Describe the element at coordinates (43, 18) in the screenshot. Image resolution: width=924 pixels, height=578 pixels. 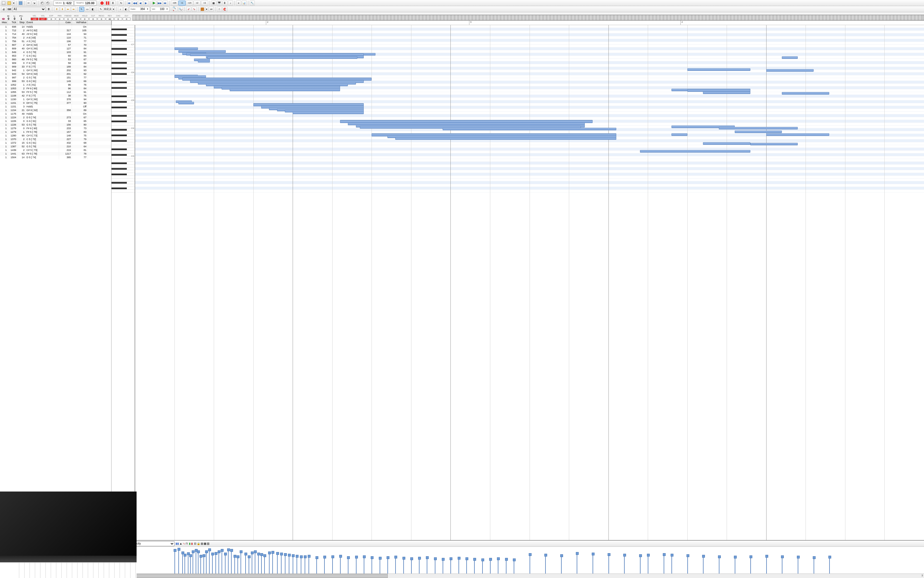
I see `param-vol: VOL127` at that location.